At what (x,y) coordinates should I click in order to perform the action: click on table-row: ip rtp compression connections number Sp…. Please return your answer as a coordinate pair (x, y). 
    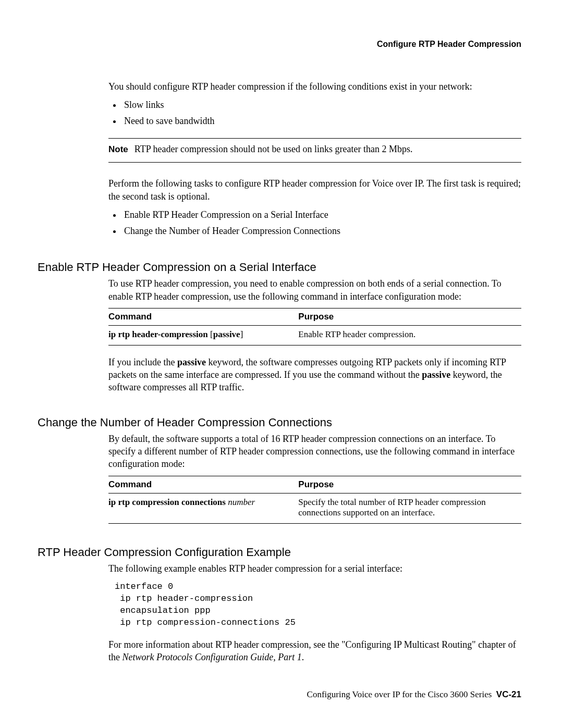
    Looking at the image, I should click on (315, 508).